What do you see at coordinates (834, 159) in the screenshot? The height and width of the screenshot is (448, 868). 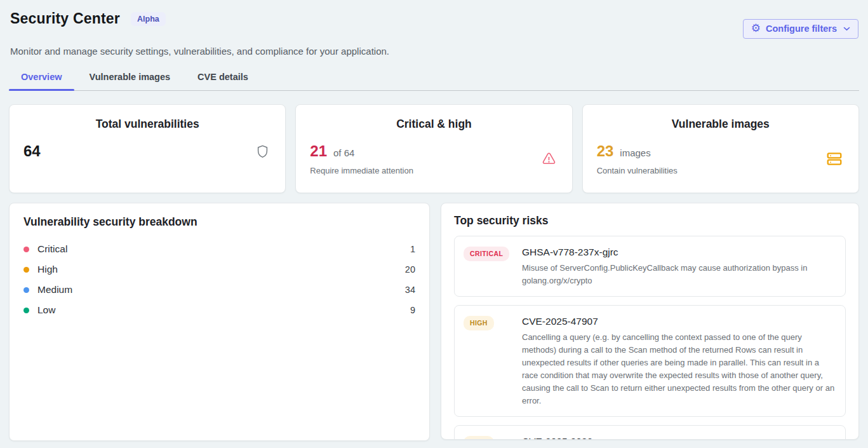 I see `server-stack-icon` at bounding box center [834, 159].